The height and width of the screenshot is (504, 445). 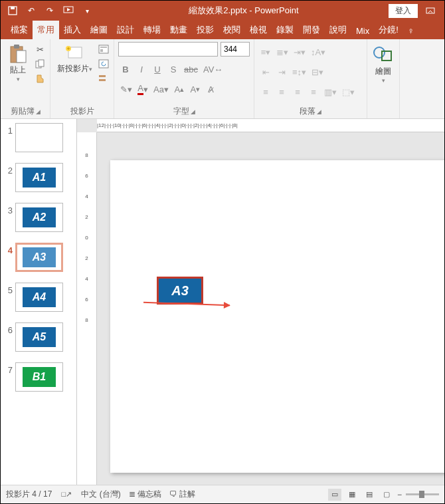 What do you see at coordinates (46, 30) in the screenshot?
I see `tab-home: 常用` at bounding box center [46, 30].